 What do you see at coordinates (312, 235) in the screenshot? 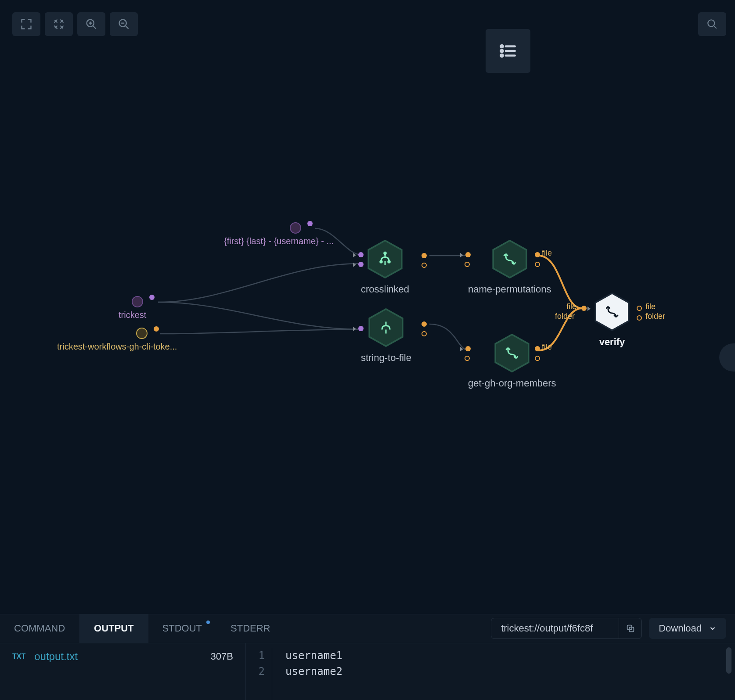
I see `node-param-template: {first} {last} - {username} - ...` at bounding box center [312, 235].